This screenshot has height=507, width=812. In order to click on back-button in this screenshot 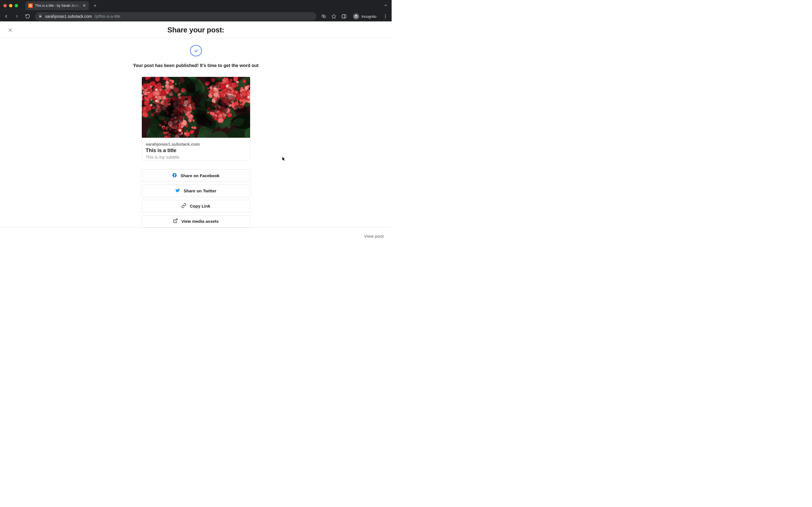, I will do `click(6, 16)`.